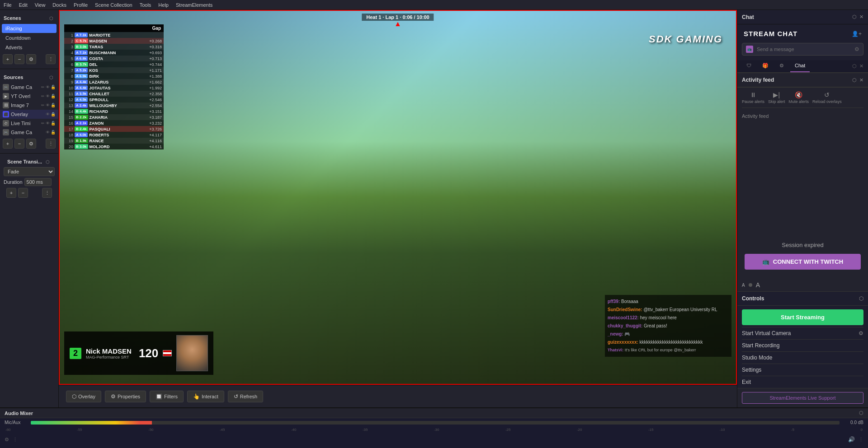 This screenshot has width=868, height=448. I want to click on activity-close-icon: ✕, so click(862, 80).